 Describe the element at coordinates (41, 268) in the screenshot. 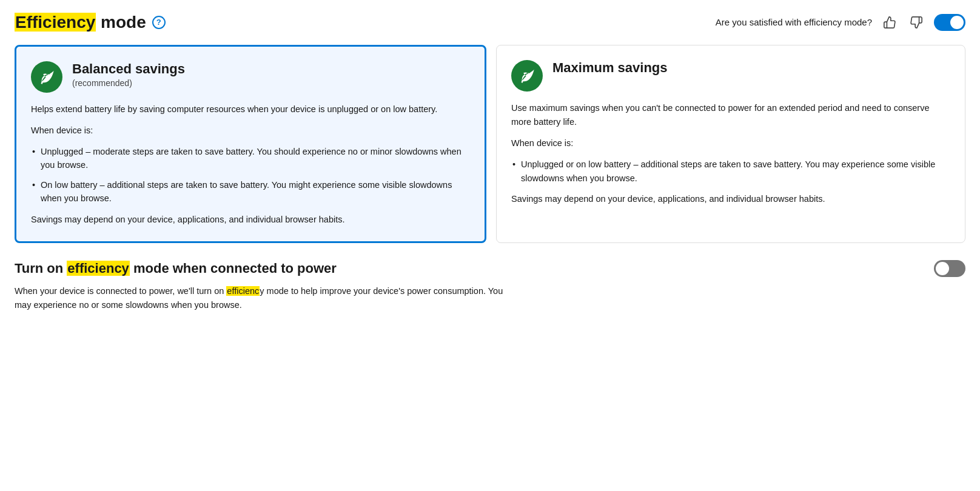

I see `bottom-title-prefix: Turn on` at that location.